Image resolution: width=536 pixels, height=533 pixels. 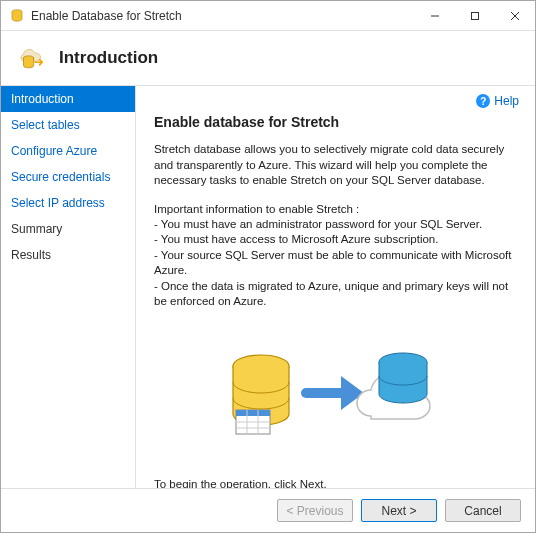 I want to click on important-info-label: Important information to enable Stretch …, so click(x=336, y=209).